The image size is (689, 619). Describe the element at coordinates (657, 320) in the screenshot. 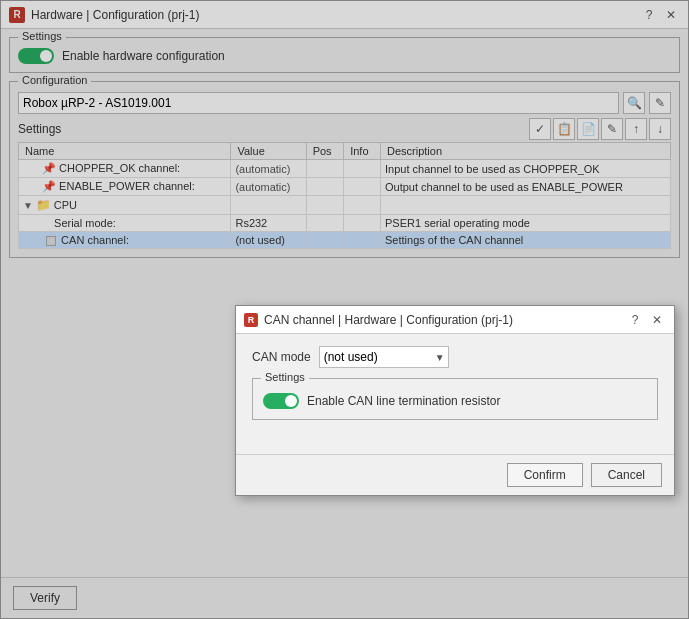

I see `modal-close-button: ✕` at that location.